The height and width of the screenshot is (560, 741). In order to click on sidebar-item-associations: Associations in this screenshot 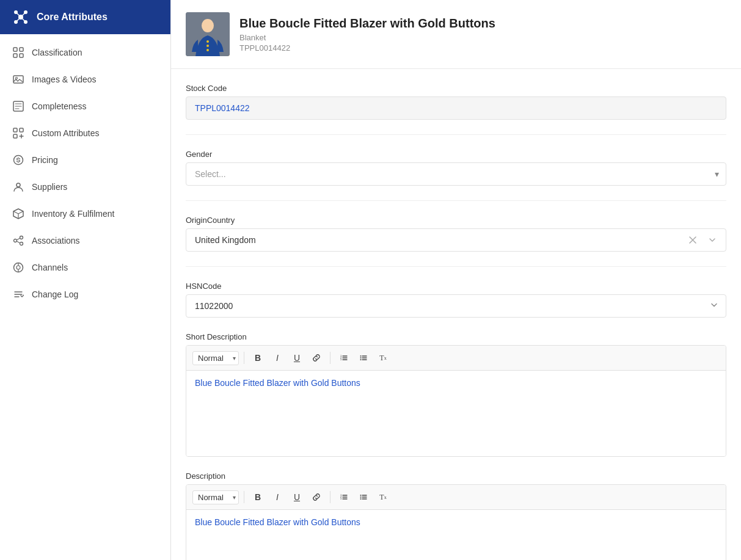, I will do `click(86, 241)`.